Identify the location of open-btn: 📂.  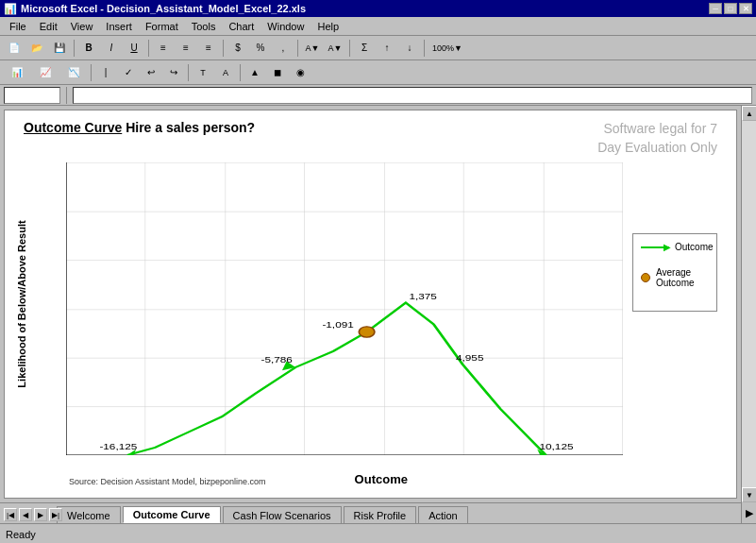
(37, 48).